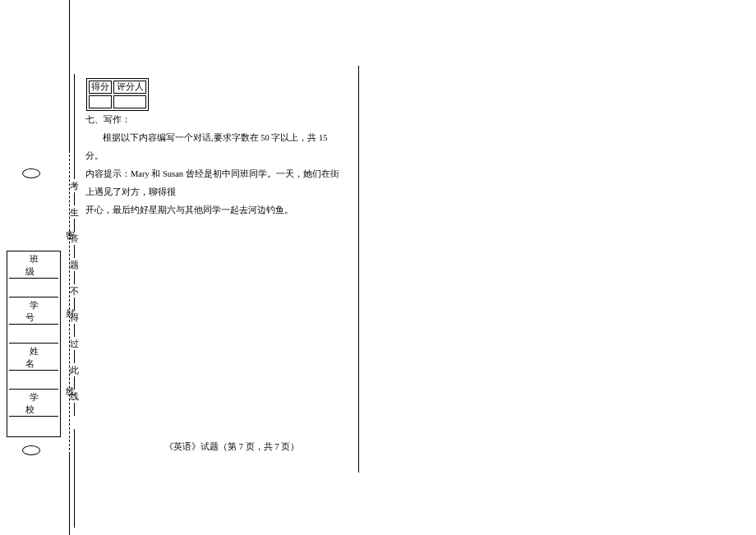 Image resolution: width=756 pixels, height=535 pixels. What do you see at coordinates (130, 102) in the screenshot?
I see `scorer-cell` at bounding box center [130, 102].